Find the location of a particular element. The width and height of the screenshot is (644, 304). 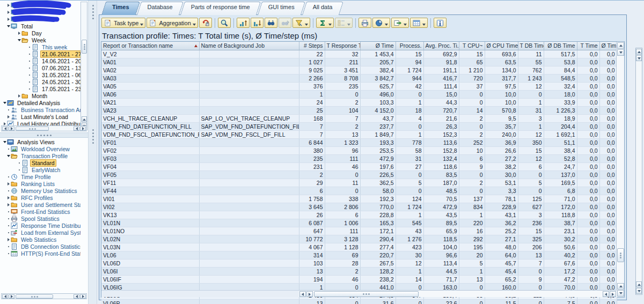

grid-cell: 15 is located at coordinates (472, 54).